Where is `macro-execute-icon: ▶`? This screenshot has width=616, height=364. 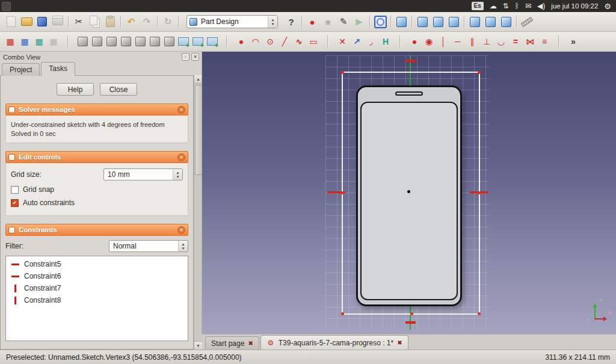
macro-execute-icon: ▶ is located at coordinates (359, 22).